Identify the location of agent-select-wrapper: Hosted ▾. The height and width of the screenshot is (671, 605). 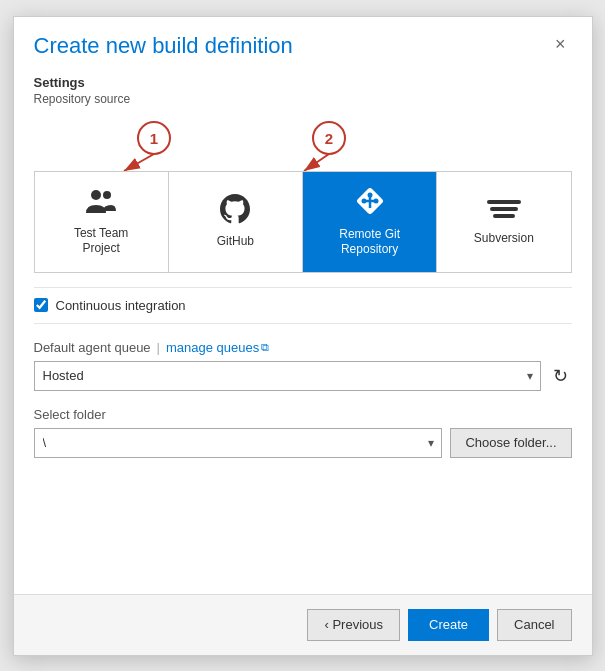
(288, 376).